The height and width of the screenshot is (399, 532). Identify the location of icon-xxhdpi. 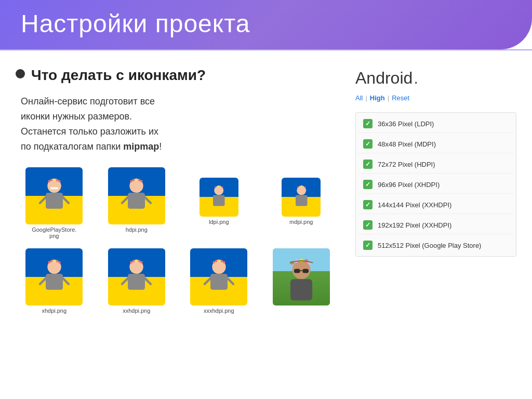
(137, 277).